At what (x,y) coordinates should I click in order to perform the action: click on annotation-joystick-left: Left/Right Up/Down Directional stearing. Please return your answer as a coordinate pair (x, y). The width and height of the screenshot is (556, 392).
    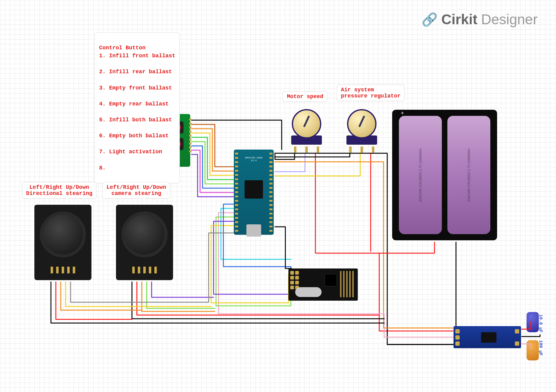
    Looking at the image, I should click on (59, 190).